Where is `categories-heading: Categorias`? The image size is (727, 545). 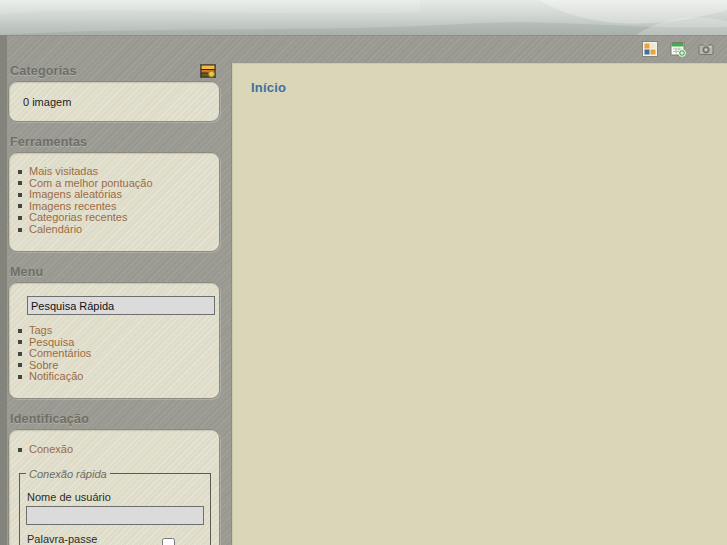 categories-heading: Categorias is located at coordinates (44, 71).